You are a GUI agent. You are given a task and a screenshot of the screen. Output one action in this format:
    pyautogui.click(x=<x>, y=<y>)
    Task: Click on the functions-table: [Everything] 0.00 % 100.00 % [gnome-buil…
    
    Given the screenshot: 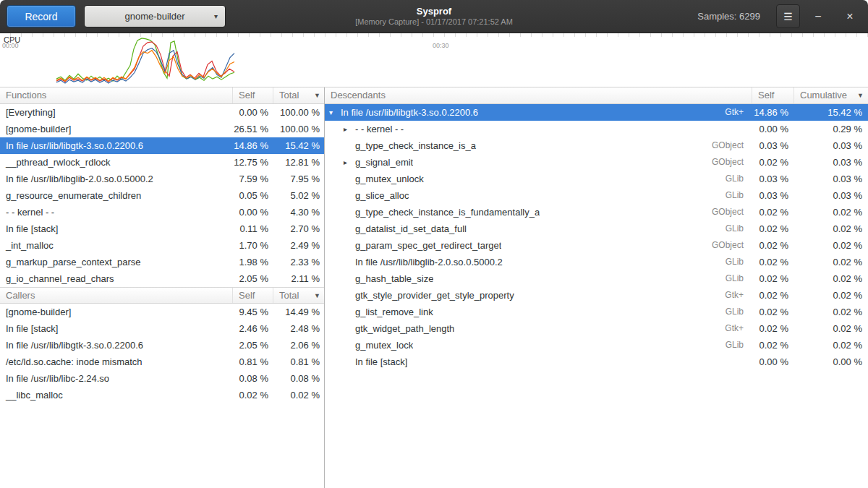 What is the action you would take?
    pyautogui.click(x=162, y=195)
    